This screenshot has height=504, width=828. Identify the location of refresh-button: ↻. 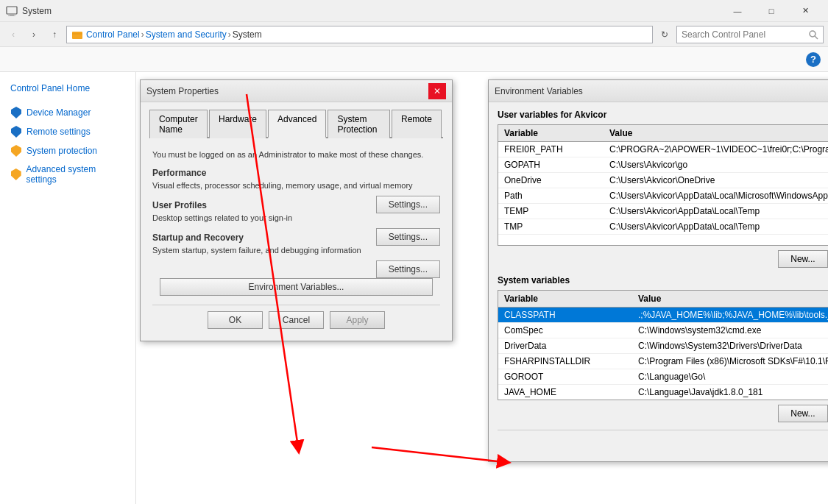
(665, 35).